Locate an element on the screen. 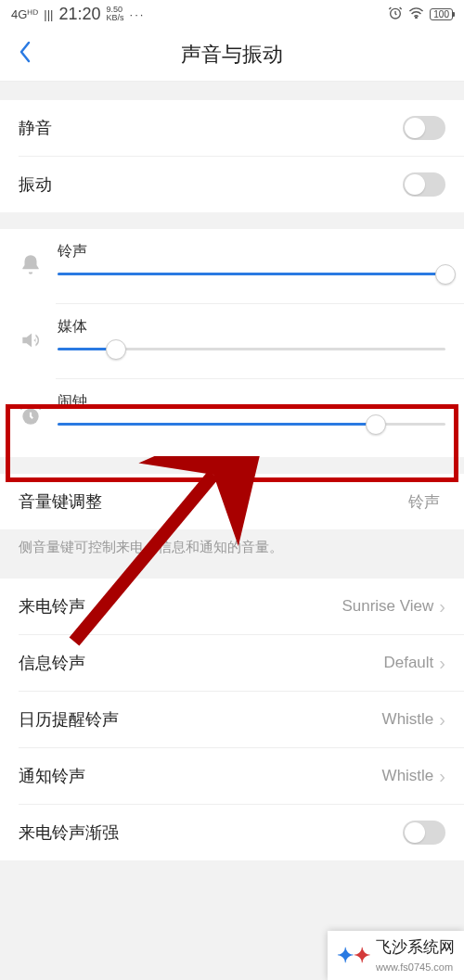 The height and width of the screenshot is (980, 464). calendar-value: Whistle is located at coordinates (408, 719).